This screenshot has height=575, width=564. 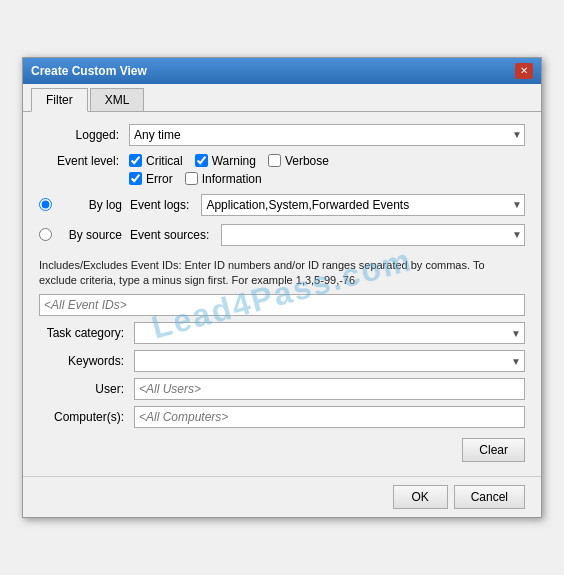 What do you see at coordinates (86, 417) in the screenshot?
I see `computers-label: Computer(s):` at bounding box center [86, 417].